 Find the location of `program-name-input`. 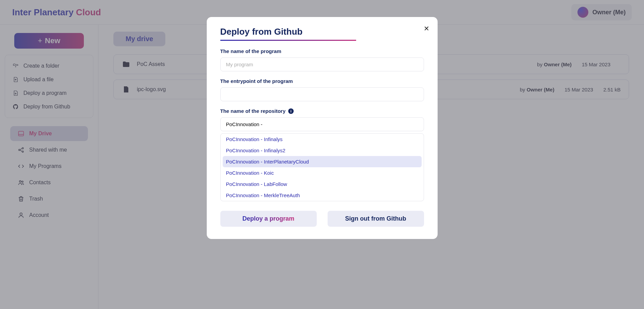

program-name-input is located at coordinates (322, 65).